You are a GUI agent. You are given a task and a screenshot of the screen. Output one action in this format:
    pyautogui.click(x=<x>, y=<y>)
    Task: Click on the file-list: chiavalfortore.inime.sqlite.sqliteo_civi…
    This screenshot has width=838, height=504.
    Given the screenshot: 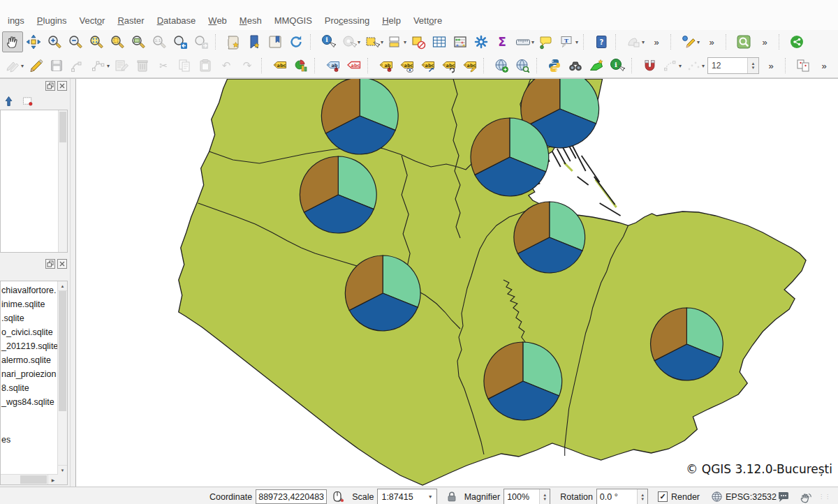 What is the action you would take?
    pyautogui.click(x=29, y=378)
    